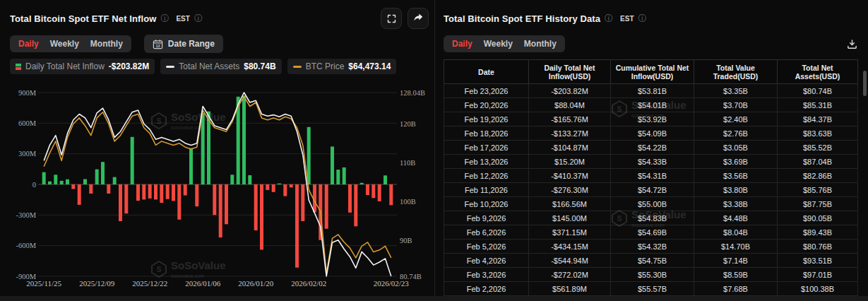 This screenshot has width=868, height=301. Describe the element at coordinates (736, 134) in the screenshot. I see `value-cell: $2.76B` at that location.